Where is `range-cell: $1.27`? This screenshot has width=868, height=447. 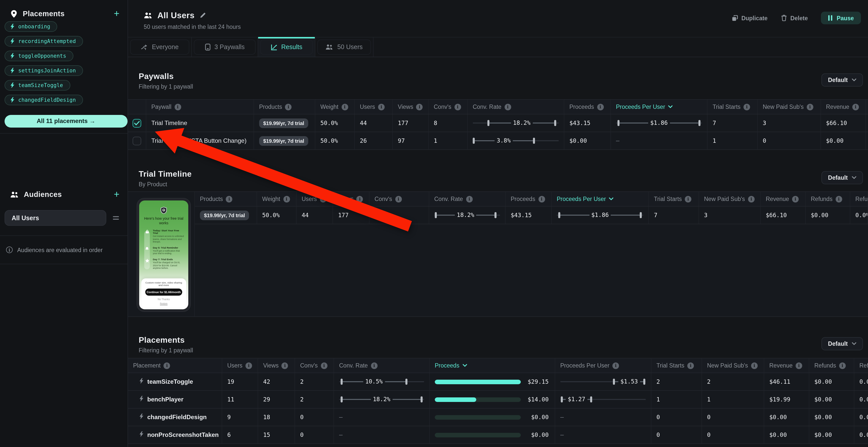
range-cell: $1.27 is located at coordinates (603, 399).